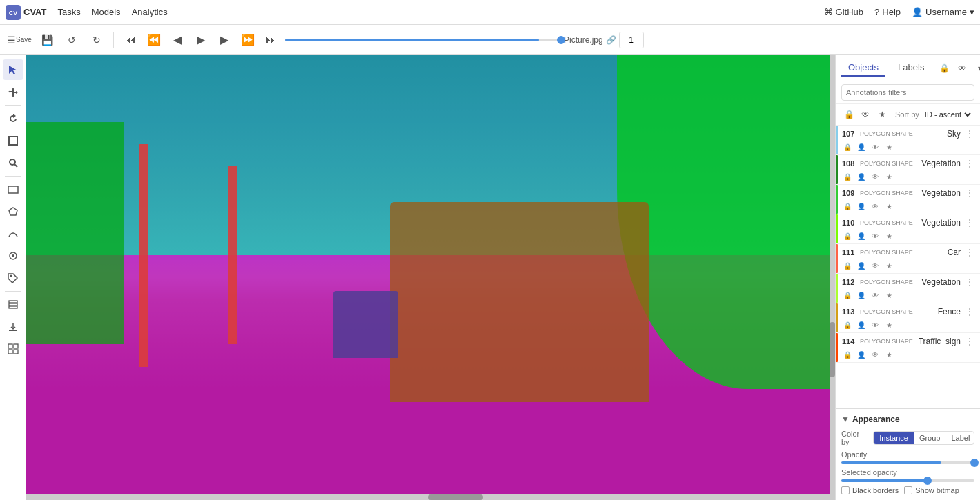 The height and width of the screenshot is (500, 980). What do you see at coordinates (861, 266) in the screenshot?
I see `object-person-111: 👤` at bounding box center [861, 266].